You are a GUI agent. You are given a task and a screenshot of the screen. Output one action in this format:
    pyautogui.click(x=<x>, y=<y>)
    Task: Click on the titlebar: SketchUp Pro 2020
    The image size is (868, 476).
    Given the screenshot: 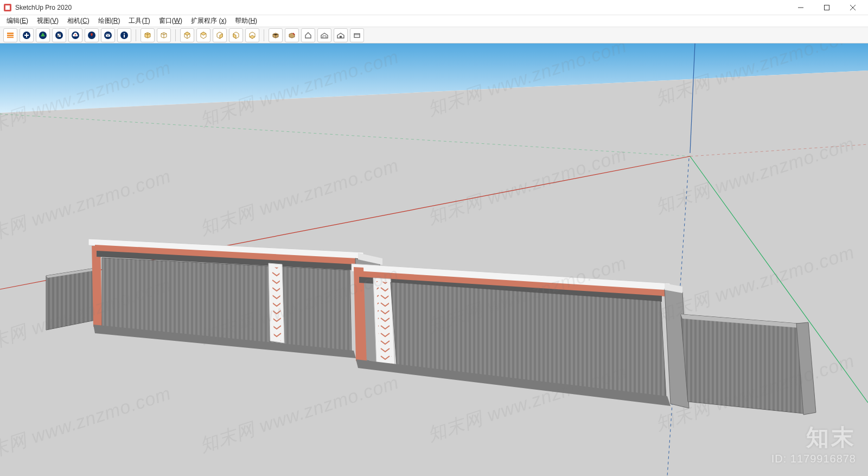 What is the action you would take?
    pyautogui.click(x=434, y=8)
    